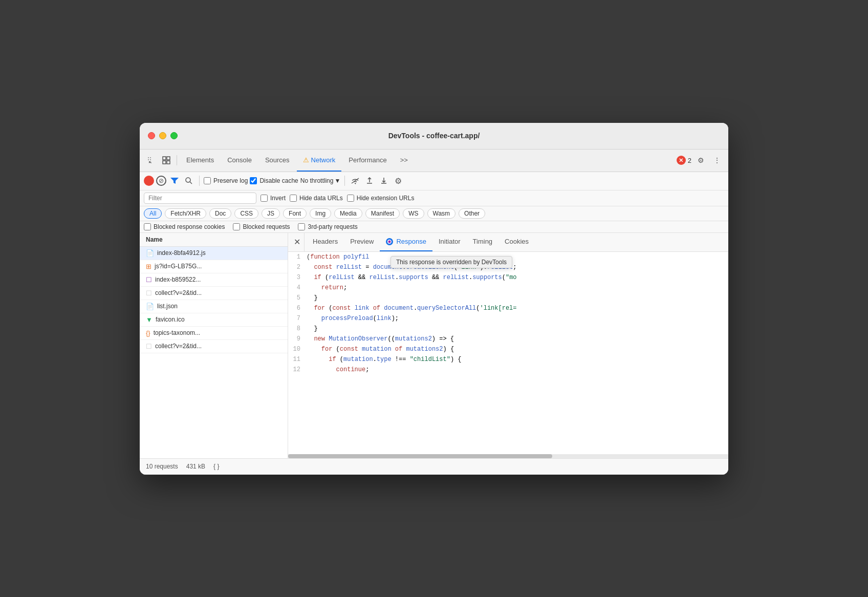 This screenshot has width=868, height=597. I want to click on chip-wasm: Wasm, so click(442, 214).